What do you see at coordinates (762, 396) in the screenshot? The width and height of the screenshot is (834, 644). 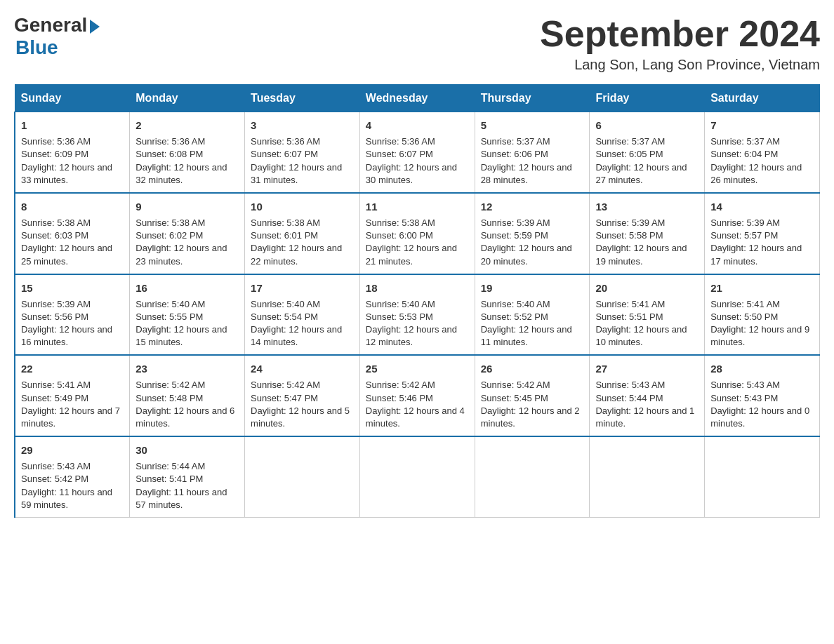 I see `calendar-cell: 28 Sunrise: 5:43 AM Sunset: 5:43 PM Dayl…` at bounding box center [762, 396].